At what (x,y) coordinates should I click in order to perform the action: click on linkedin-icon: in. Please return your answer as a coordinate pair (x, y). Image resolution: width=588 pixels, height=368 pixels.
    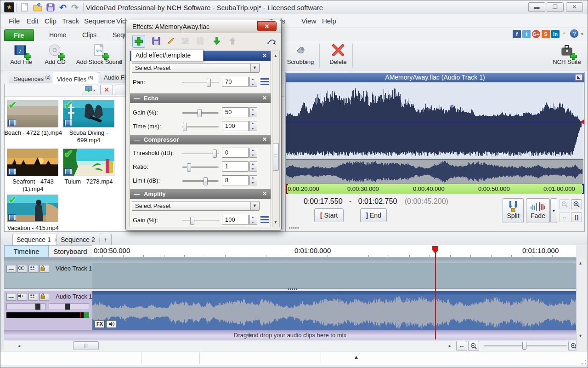
    Looking at the image, I should click on (555, 34).